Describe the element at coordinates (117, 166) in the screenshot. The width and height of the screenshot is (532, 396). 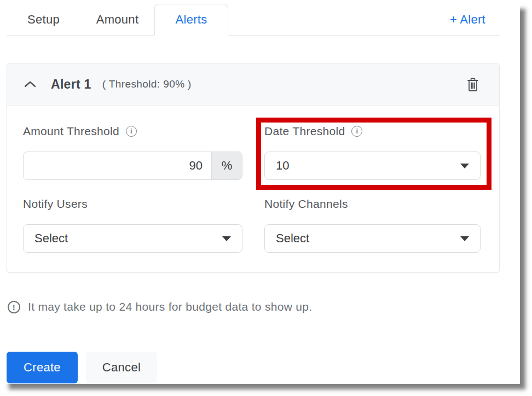
I see `amount-threshold-value: 90` at that location.